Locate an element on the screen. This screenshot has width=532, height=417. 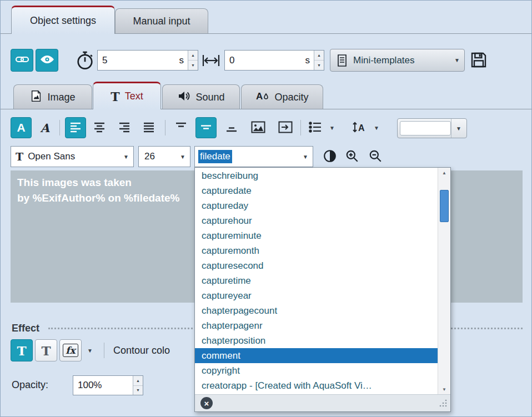
dropdown-item: capturehour is located at coordinates (317, 221).